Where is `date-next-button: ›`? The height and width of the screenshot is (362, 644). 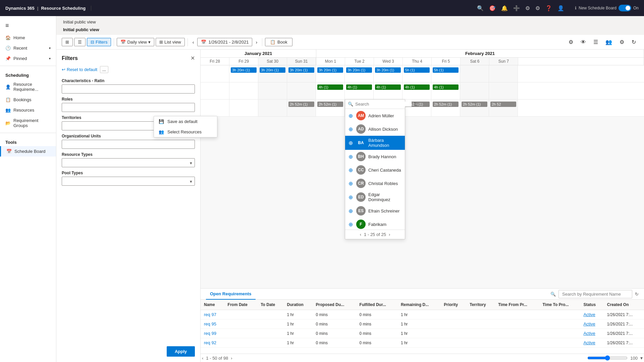
date-next-button: › is located at coordinates (256, 42).